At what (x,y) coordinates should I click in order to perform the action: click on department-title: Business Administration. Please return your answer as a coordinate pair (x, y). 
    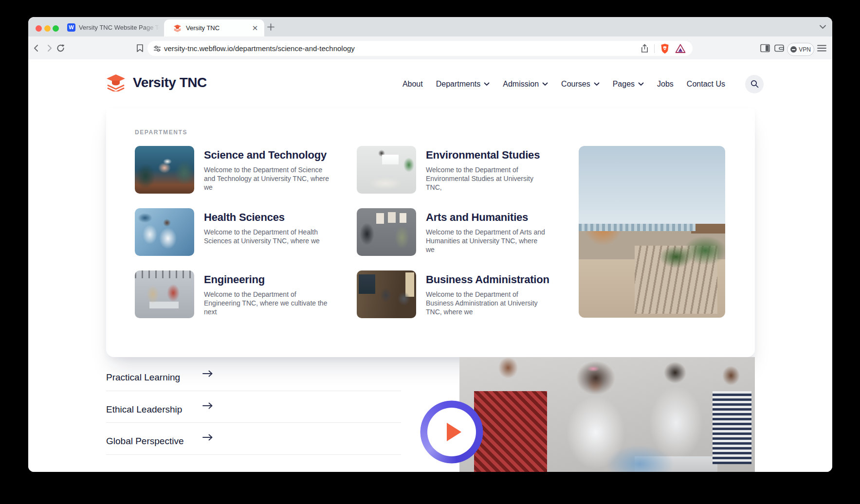
    Looking at the image, I should click on (488, 280).